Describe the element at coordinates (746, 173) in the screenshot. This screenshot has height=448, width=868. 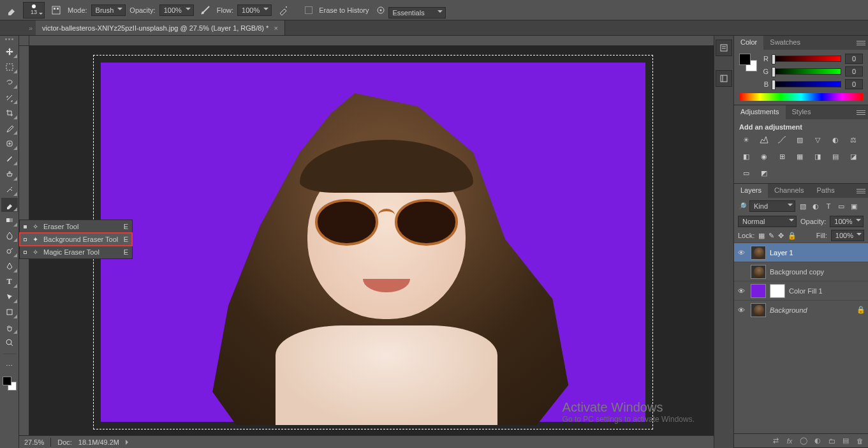
I see `gradient-map-icon: ▭` at that location.